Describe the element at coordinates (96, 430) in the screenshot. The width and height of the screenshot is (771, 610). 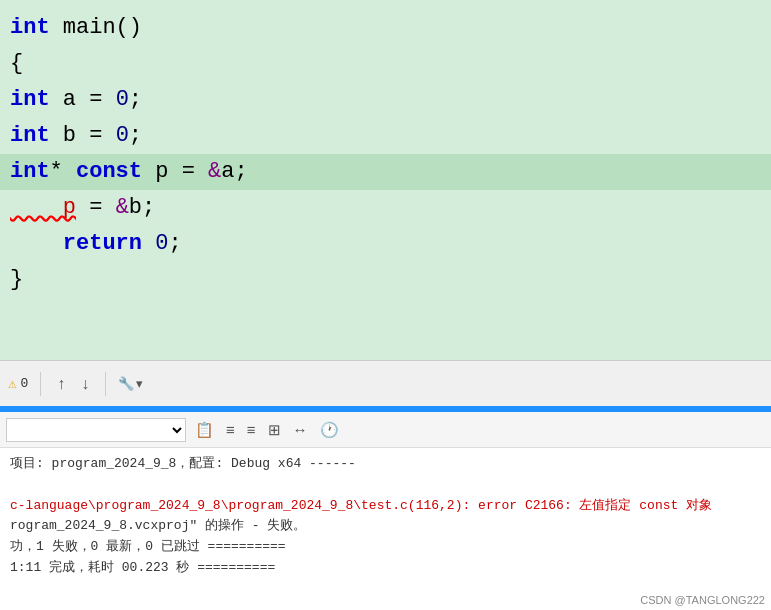
I see `output-select` at that location.